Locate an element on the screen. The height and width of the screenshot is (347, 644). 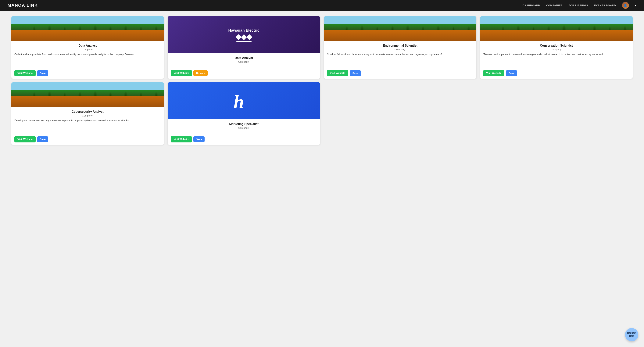
card-company-1: Company: is located at coordinates (88, 50).